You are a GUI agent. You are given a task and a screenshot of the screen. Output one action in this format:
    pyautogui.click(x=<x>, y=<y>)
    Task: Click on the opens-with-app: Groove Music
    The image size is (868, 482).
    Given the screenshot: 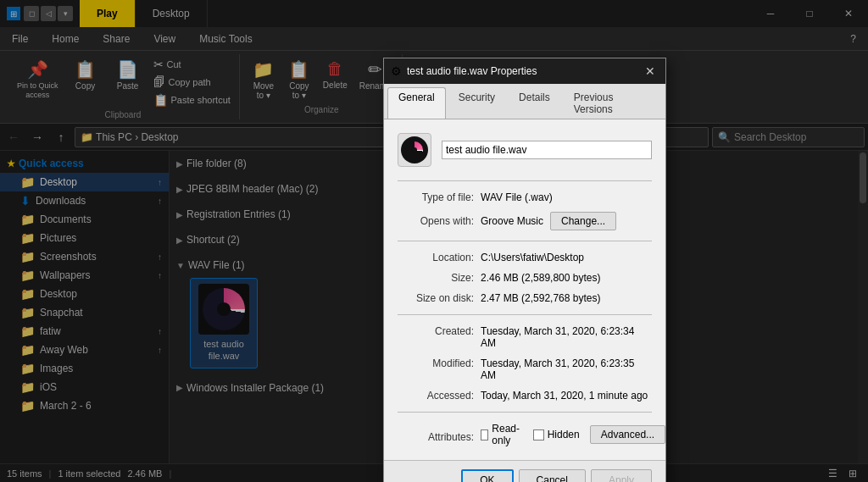 What is the action you would take?
    pyautogui.click(x=512, y=221)
    